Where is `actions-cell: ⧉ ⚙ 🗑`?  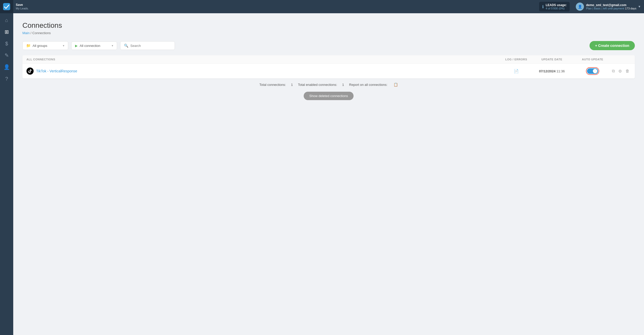 actions-cell: ⧉ ⚙ 🗑 is located at coordinates (621, 71).